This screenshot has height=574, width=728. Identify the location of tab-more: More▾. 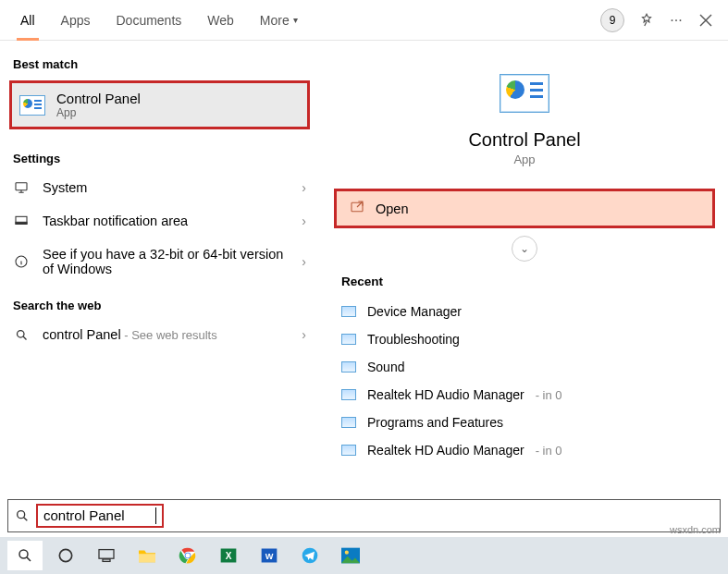
(279, 20).